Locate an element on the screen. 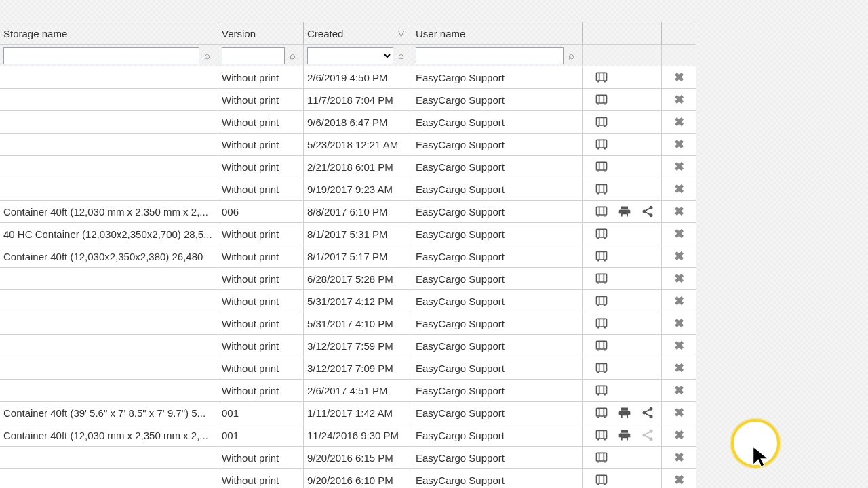  grid-filter-row: ⌕ ⌕ ⌕ ⌕ is located at coordinates (348, 56).